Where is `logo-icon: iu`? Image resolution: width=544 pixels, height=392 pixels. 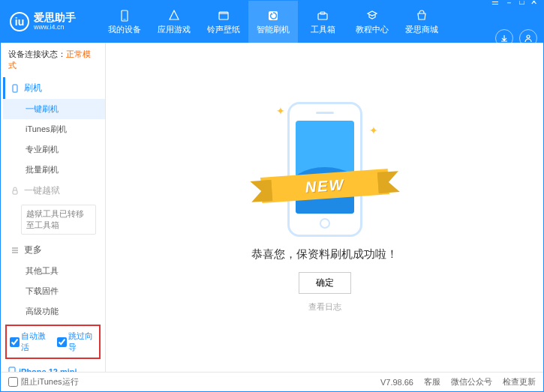 logo-icon: iu is located at coordinates (20, 22).